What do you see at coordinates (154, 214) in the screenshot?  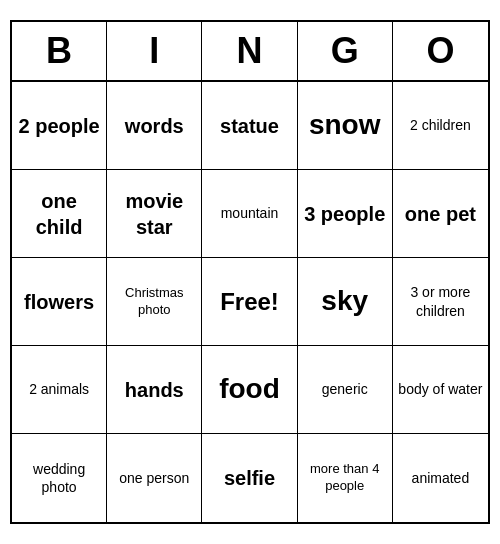 I see `bingo-cell-6: movie star` at bounding box center [154, 214].